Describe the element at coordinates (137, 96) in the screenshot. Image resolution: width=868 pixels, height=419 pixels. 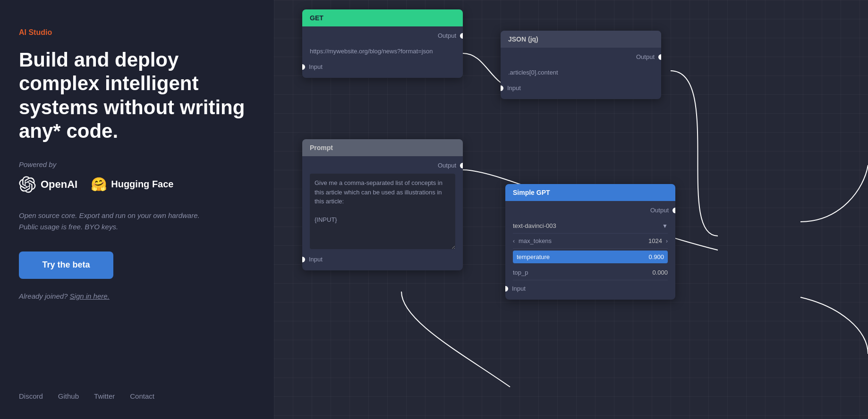
I see `headline: Build and deploy complex intelligent sys…` at that location.